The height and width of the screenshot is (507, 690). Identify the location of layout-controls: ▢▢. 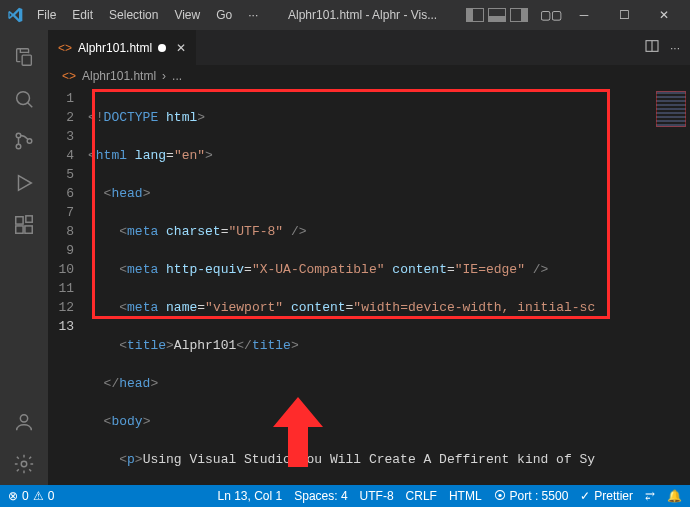
(512, 15).